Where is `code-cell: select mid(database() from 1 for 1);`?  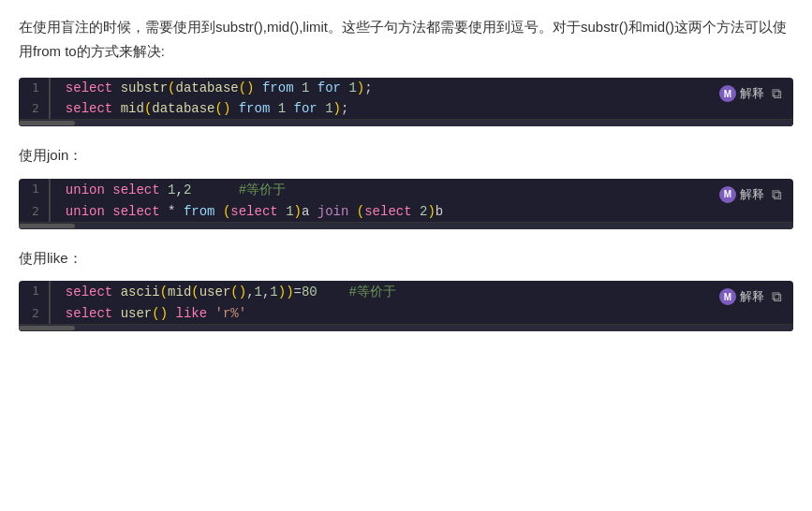
code-cell: select mid(database() from 1 for 1); is located at coordinates (421, 109).